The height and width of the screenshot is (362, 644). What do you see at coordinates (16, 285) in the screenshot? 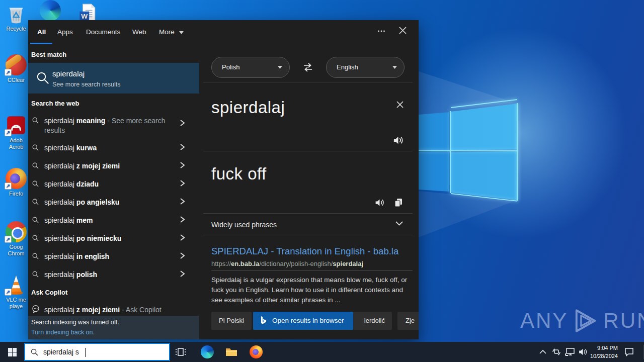
I see `vlc-icon: ↗` at bounding box center [16, 285].